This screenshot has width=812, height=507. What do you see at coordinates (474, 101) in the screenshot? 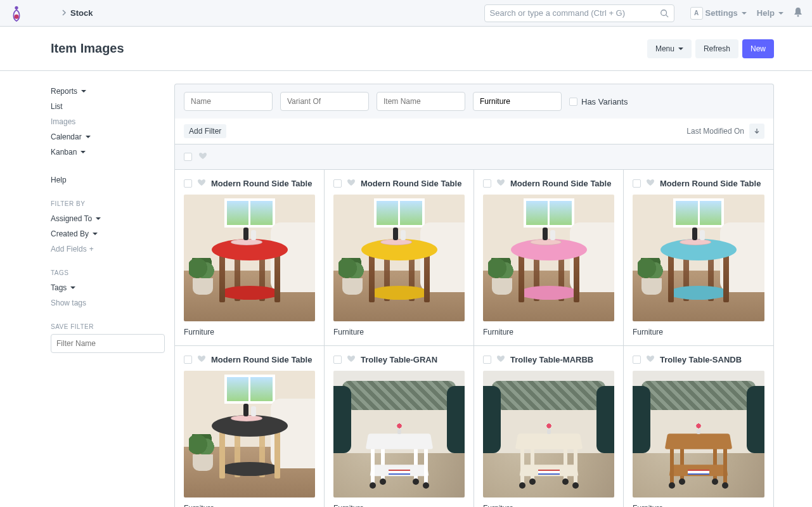
I see `filters-bar: Has Variants` at bounding box center [474, 101].